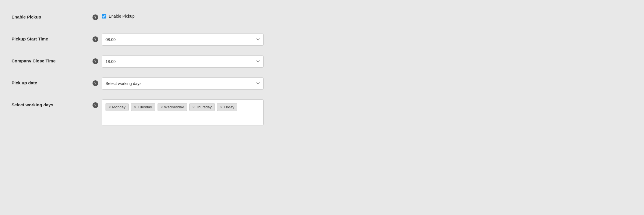 This screenshot has width=644, height=215. What do you see at coordinates (172, 107) in the screenshot?
I see `tag-wednesday: × Wednesday` at bounding box center [172, 107].